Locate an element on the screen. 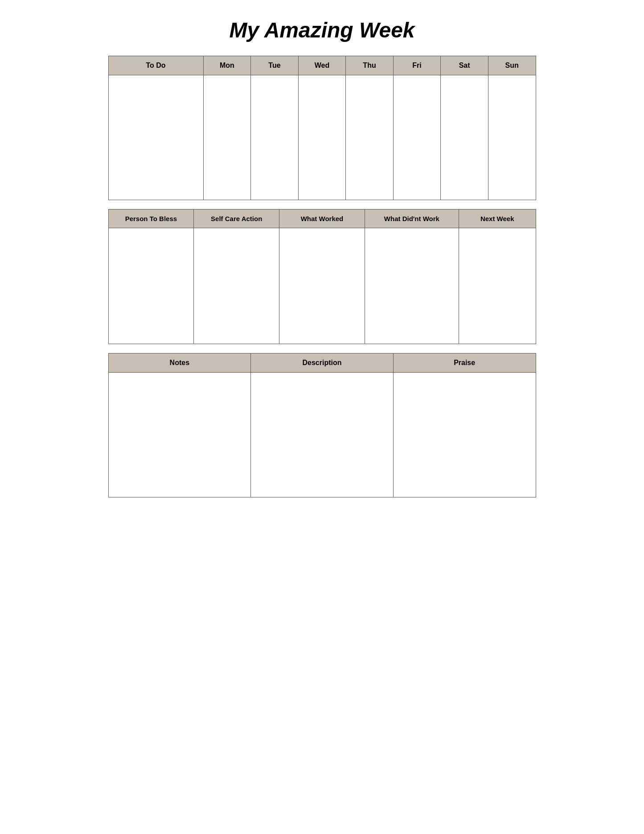  header-next-week: Next Week is located at coordinates (497, 219).